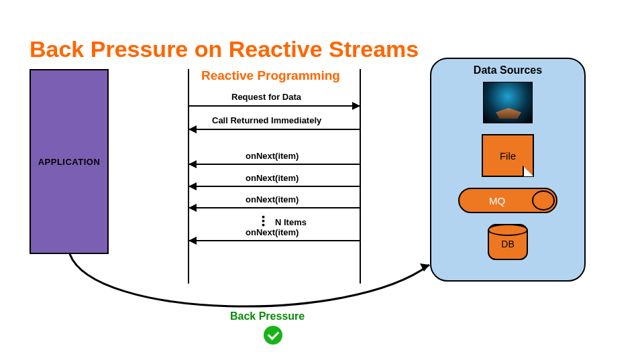 The width and height of the screenshot is (644, 362). What do you see at coordinates (508, 103) in the screenshot?
I see `data-source-image-icon` at bounding box center [508, 103].